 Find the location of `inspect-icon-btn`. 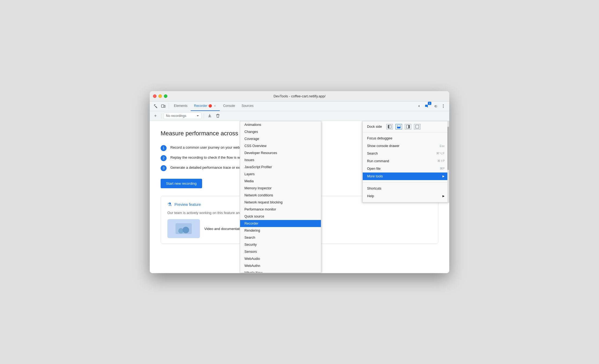

inspect-icon-btn is located at coordinates (156, 106).